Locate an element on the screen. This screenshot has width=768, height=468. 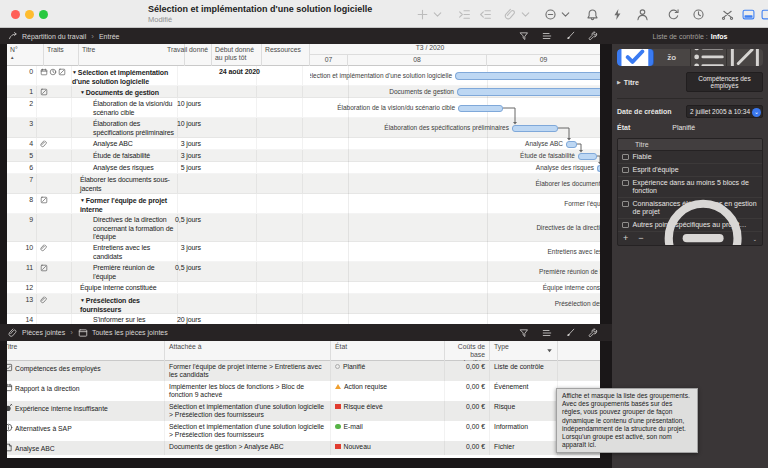
task-title-text: Analyse ABC is located at coordinates (113, 144).